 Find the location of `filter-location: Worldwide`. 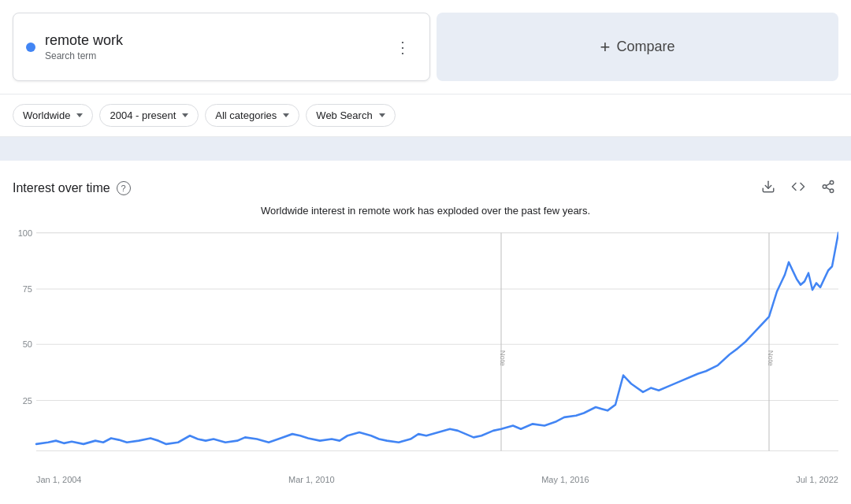

filter-location: Worldwide is located at coordinates (53, 115).